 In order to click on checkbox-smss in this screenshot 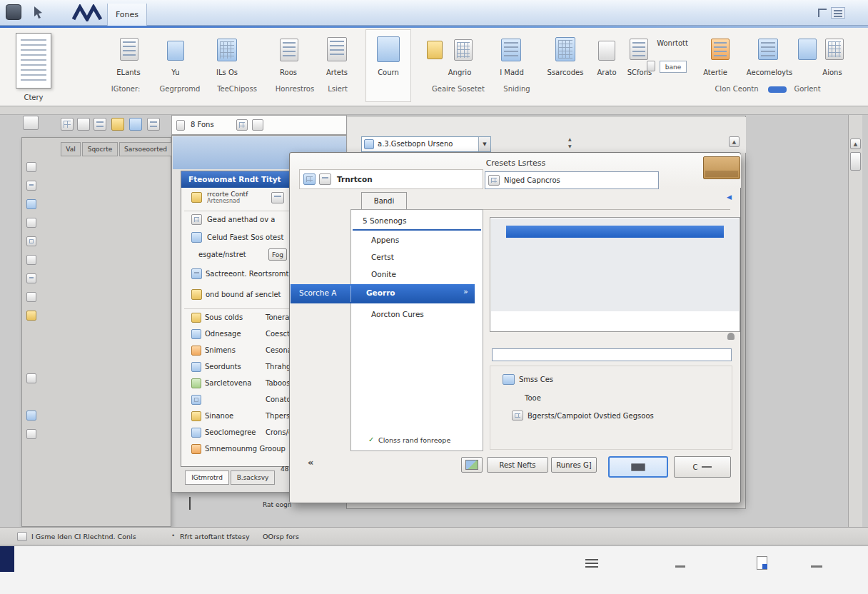, I will do `click(508, 380)`.